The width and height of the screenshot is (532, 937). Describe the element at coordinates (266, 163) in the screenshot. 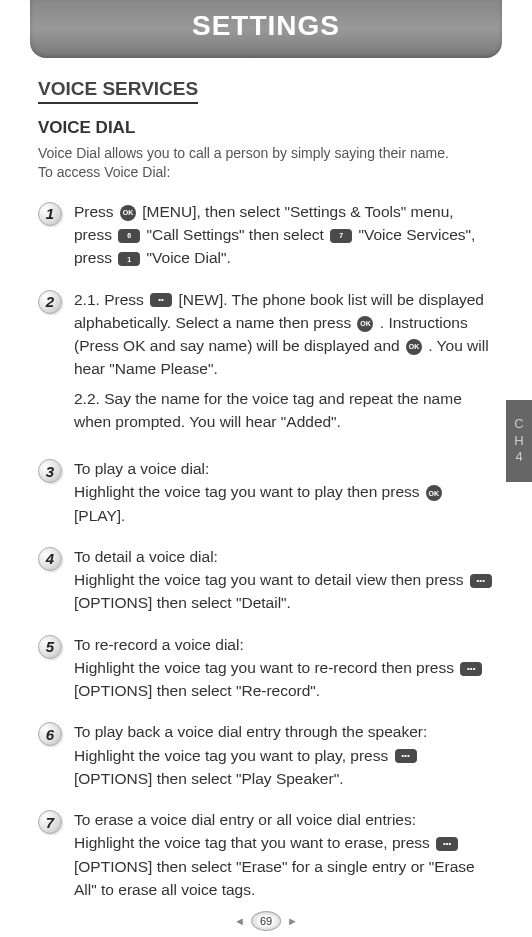

I see `intro-text: Voice Dial allows you to call a person b…` at that location.